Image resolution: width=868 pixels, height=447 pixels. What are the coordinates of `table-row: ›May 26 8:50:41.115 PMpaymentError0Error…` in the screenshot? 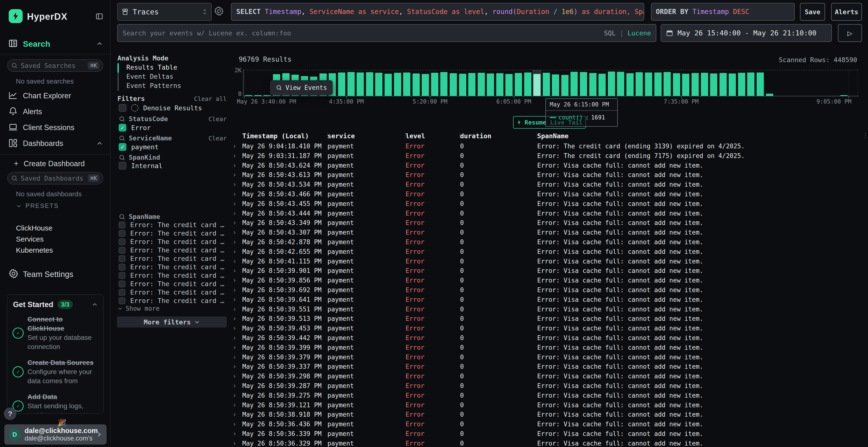 It's located at (550, 262).